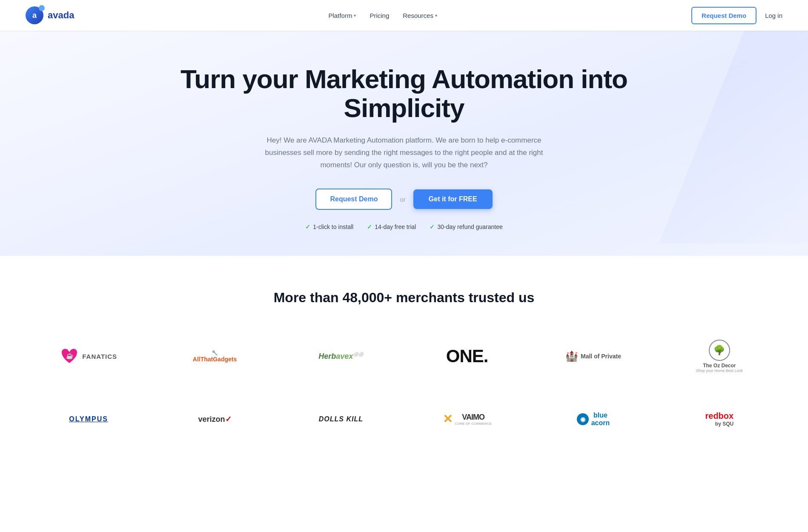  What do you see at coordinates (403, 199) in the screenshot?
I see `hero-or-label: or` at bounding box center [403, 199].